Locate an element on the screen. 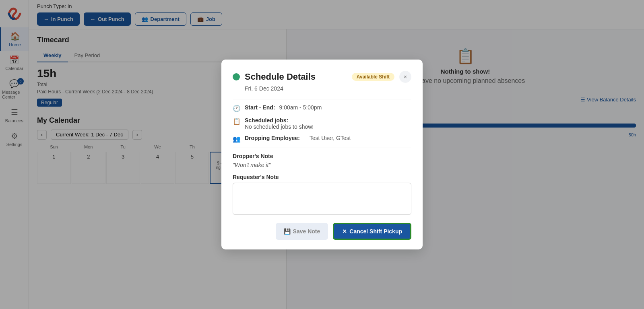 This screenshot has height=309, width=644. requesters-note-label: Requester's Note is located at coordinates (322, 177).